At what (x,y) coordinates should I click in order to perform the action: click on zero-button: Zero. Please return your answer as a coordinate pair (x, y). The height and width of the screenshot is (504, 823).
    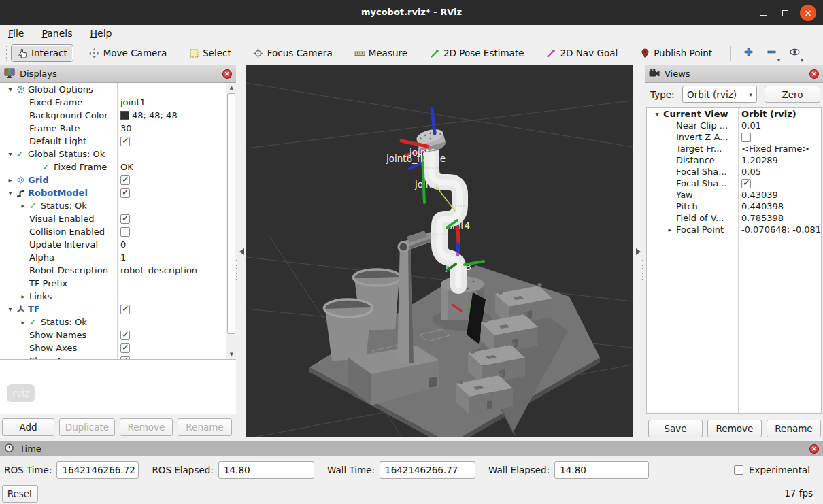
    Looking at the image, I should click on (792, 94).